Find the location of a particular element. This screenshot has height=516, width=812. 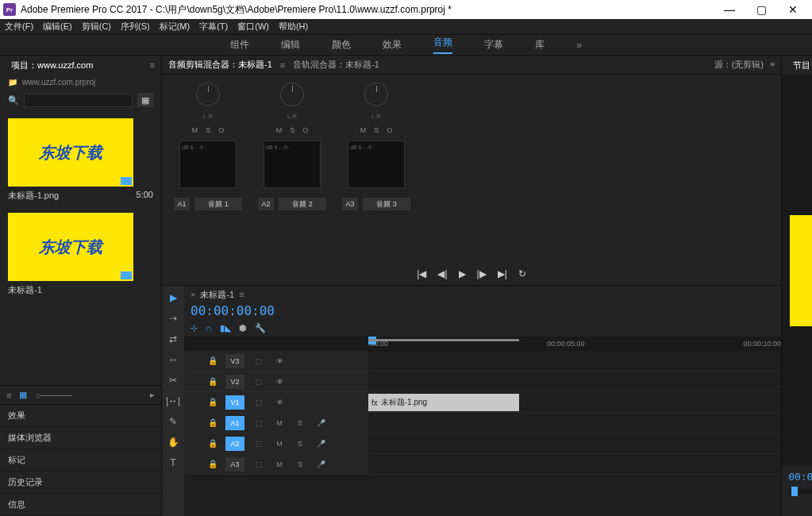

ws-effects: 效果 is located at coordinates (392, 44).